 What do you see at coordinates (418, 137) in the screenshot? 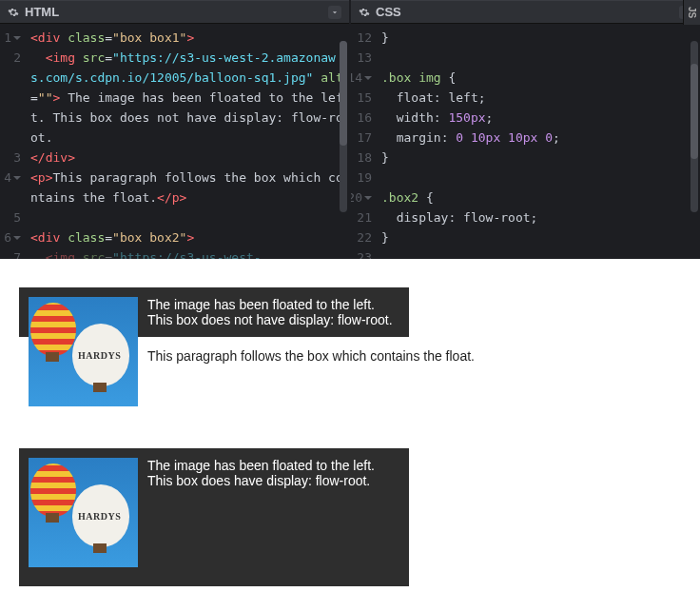
I see `code-token: margin` at bounding box center [418, 137].